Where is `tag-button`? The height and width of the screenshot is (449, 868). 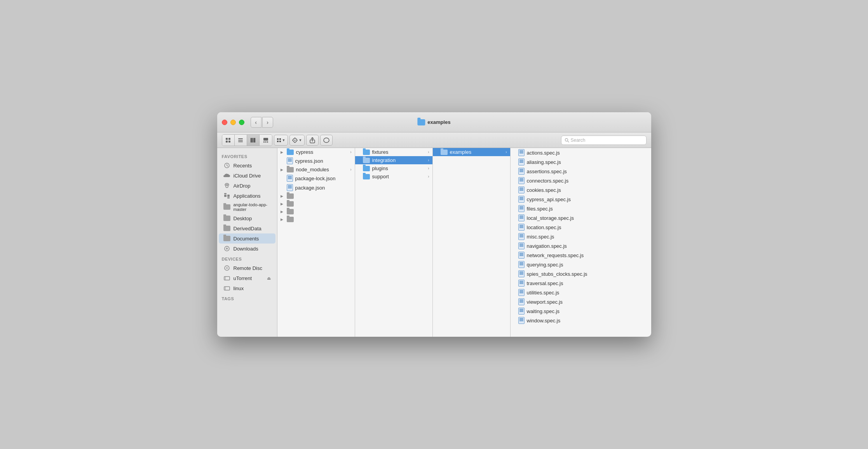 tag-button is located at coordinates (326, 140).